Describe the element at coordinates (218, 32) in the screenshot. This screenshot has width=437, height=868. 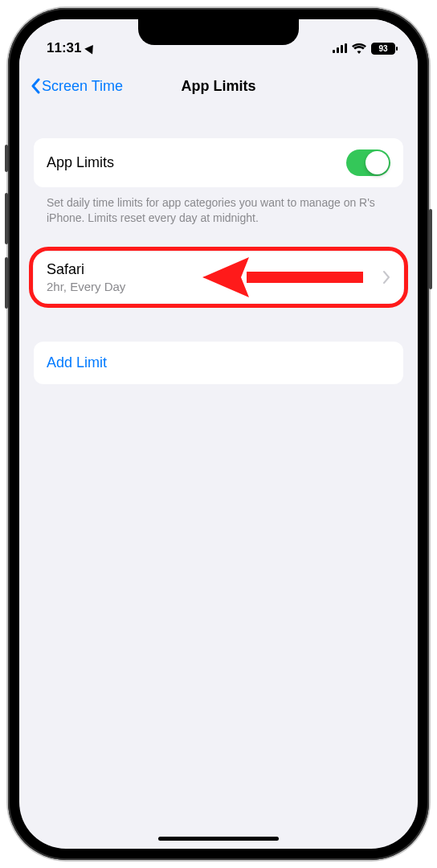
I see `notch` at that location.